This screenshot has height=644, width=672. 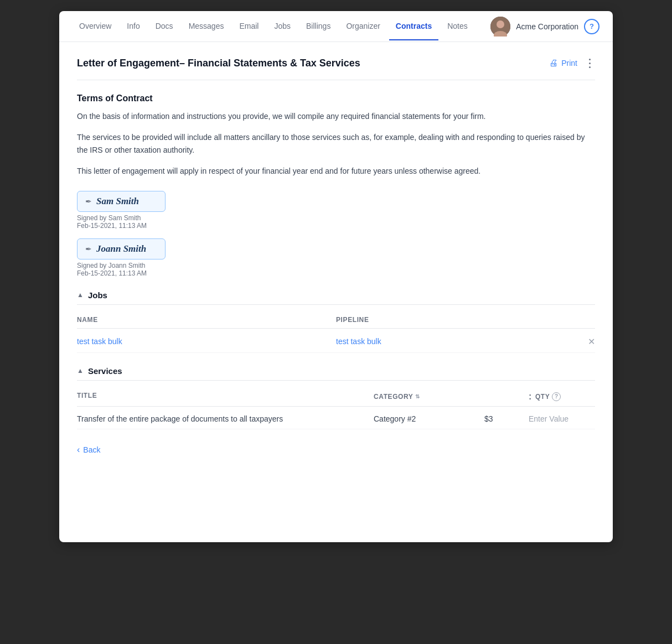 What do you see at coordinates (89, 450) in the screenshot?
I see `back-button: ‹ Back` at bounding box center [89, 450].